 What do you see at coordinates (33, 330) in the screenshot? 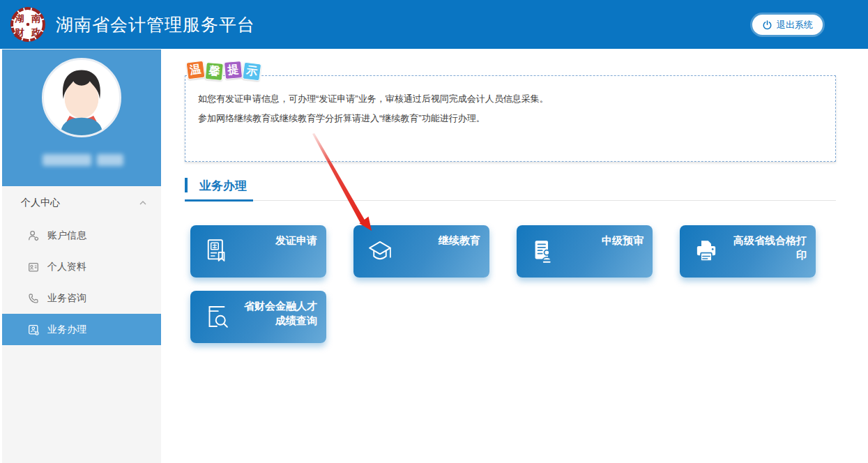
I see `badge-gear-icon` at bounding box center [33, 330].